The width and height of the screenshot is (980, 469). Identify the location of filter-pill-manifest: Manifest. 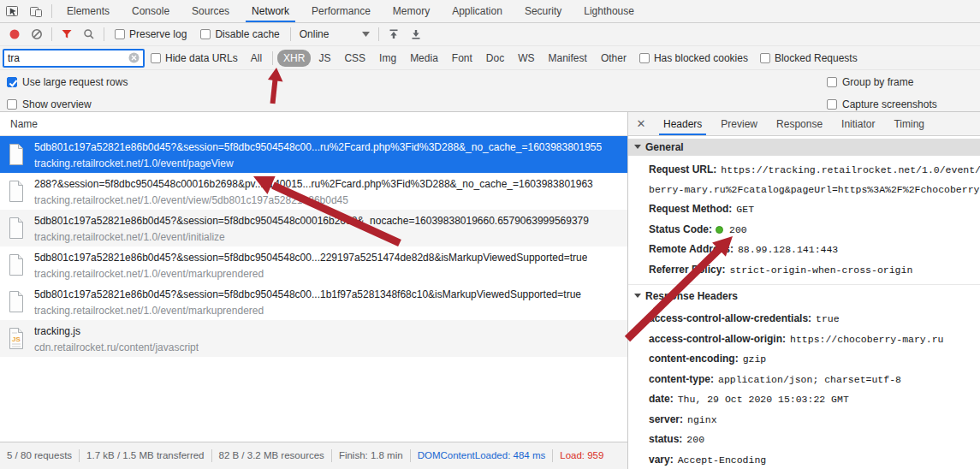
(568, 58).